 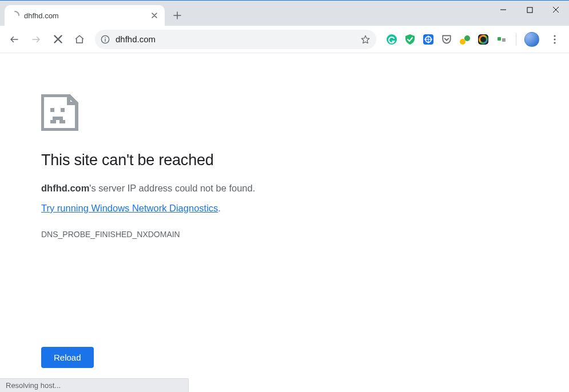 I want to click on maximize-button, so click(x=530, y=10).